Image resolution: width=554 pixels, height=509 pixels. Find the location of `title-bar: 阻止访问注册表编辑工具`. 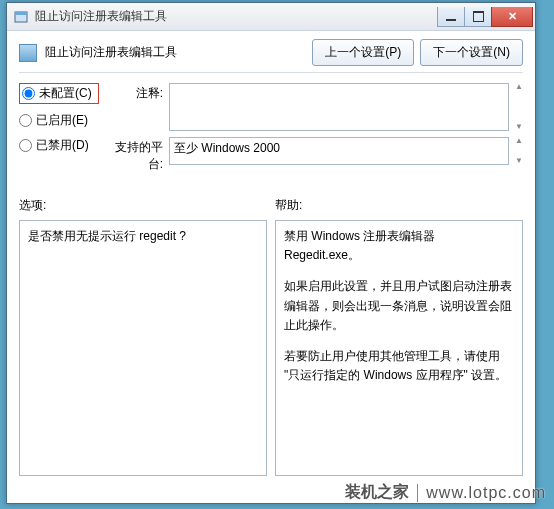

title-bar: 阻止访问注册表编辑工具 is located at coordinates (271, 17).